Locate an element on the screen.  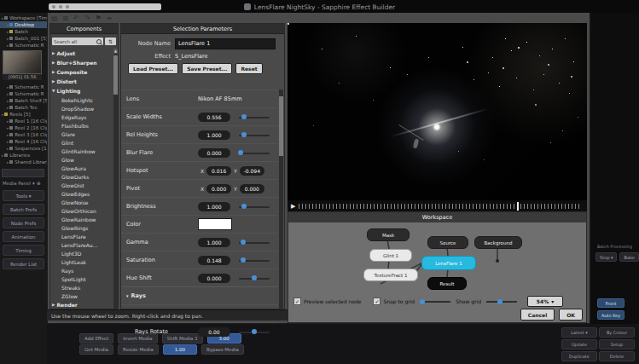
node-result: Result is located at coordinates (447, 283).